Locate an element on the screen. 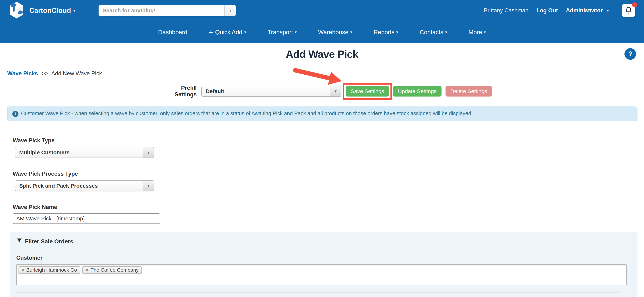 The image size is (644, 297). global-search: ▼ is located at coordinates (168, 10).